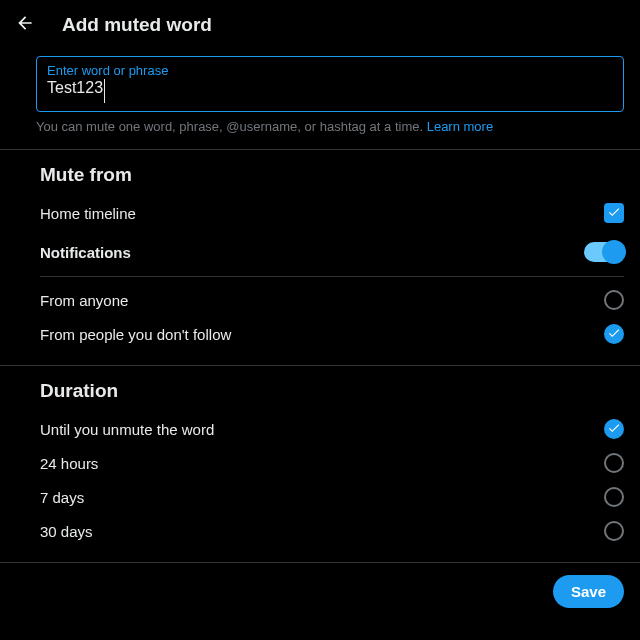  Describe the element at coordinates (69, 464) in the screenshot. I see `duration-24h-label: 24 hours` at that location.